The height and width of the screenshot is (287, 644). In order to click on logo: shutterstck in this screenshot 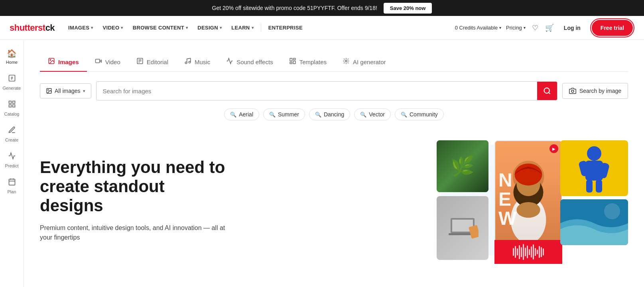, I will do `click(32, 28)`.